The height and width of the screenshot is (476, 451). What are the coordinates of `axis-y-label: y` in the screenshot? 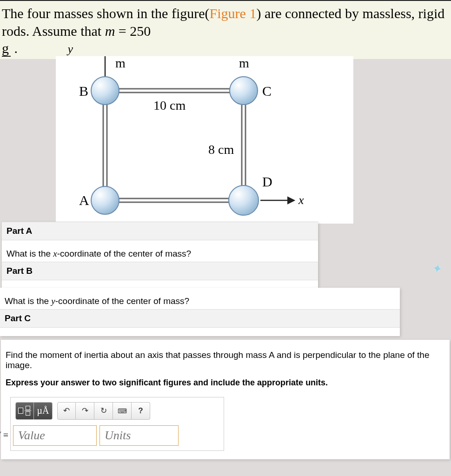 It's located at (71, 49).